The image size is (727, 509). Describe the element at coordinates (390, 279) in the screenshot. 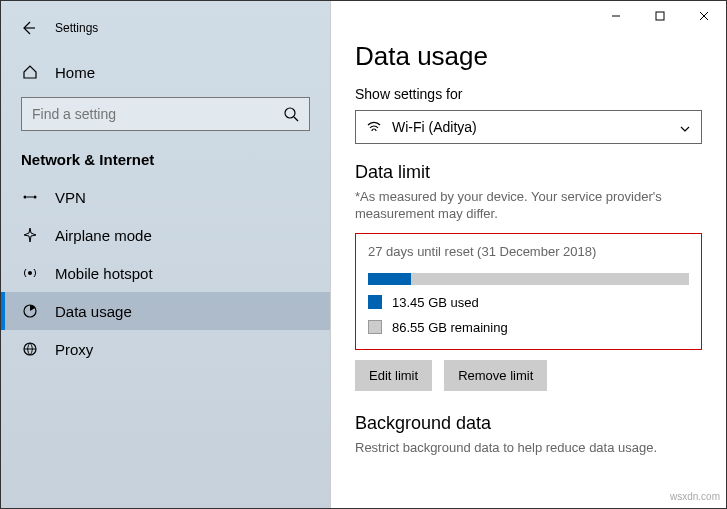

I see `progress-fill` at that location.